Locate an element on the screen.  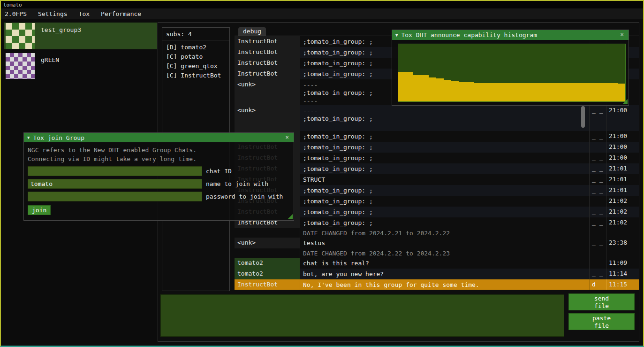
menu-settings: Settings is located at coordinates (53, 14).